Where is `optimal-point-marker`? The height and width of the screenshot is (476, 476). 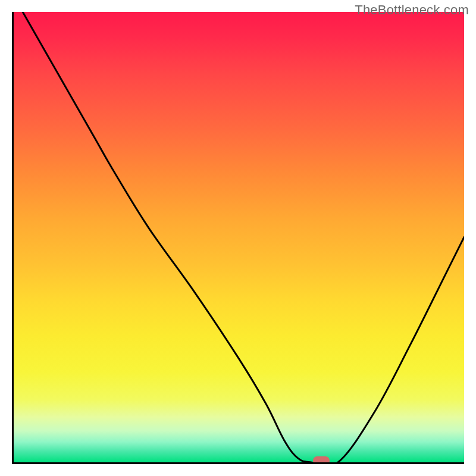 optimal-point-marker is located at coordinates (321, 461).